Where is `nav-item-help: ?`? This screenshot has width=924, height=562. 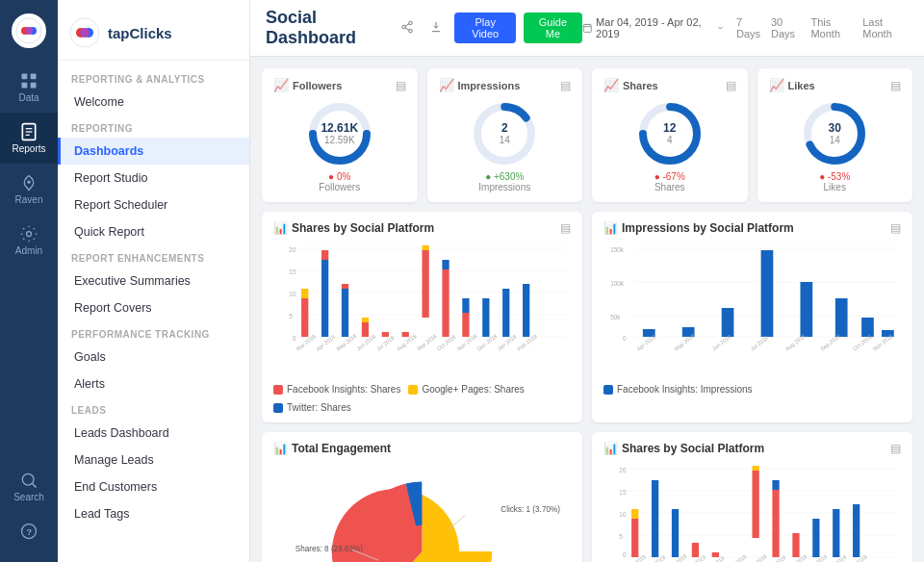
nav-item-help: ? is located at coordinates (29, 532).